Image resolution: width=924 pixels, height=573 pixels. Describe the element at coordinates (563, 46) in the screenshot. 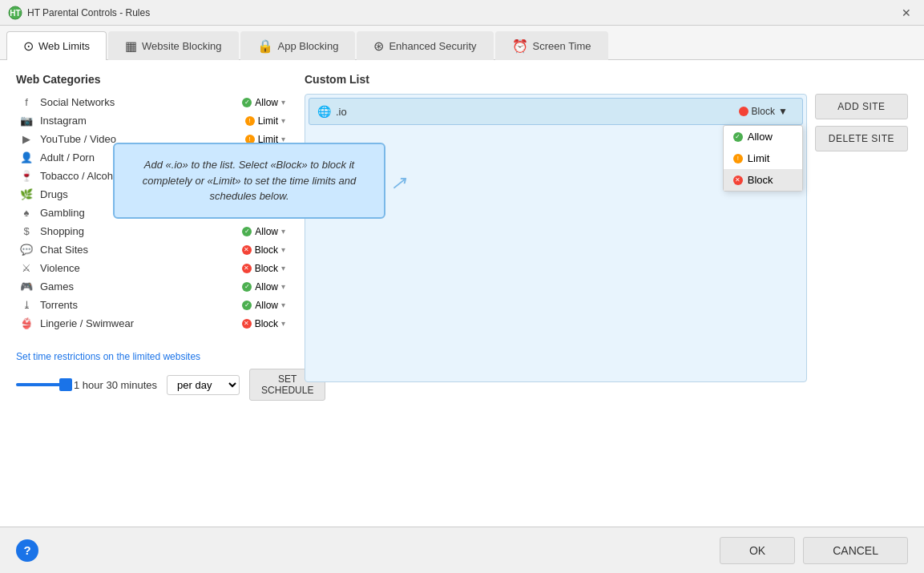

I see `tab-screen-time-label: Screen Time` at that location.